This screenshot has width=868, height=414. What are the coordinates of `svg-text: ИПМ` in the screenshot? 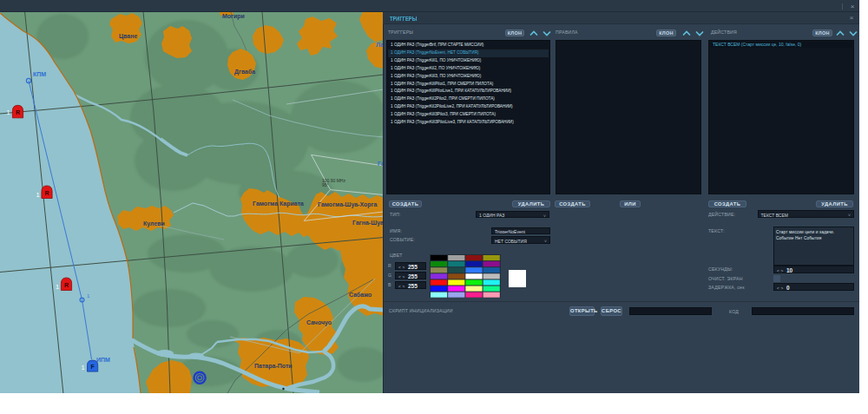 It's located at (103, 359).